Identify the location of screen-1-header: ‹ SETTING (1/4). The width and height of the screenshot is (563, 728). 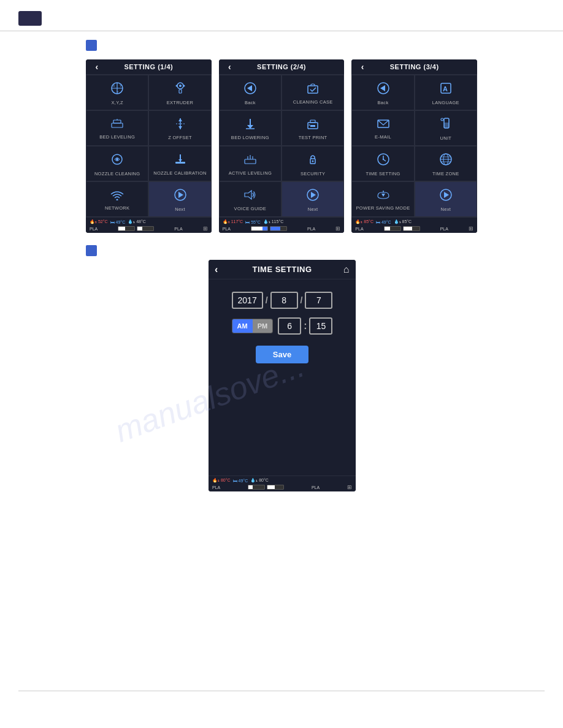
(148, 67).